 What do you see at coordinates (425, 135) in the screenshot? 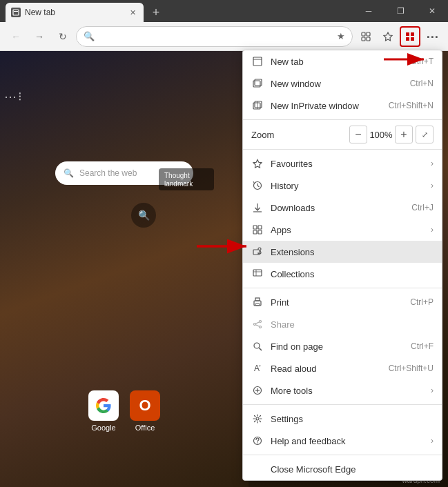
I see `zoom-expand-button: ⤢` at bounding box center [425, 135].